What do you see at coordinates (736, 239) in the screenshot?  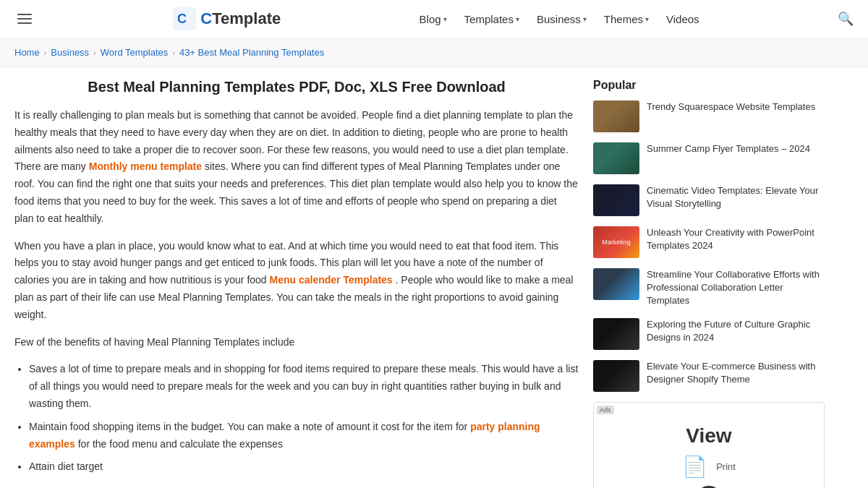 I see `popular-item-text-3: Unleash Your Creativity with PowerPoint …` at bounding box center [736, 239].